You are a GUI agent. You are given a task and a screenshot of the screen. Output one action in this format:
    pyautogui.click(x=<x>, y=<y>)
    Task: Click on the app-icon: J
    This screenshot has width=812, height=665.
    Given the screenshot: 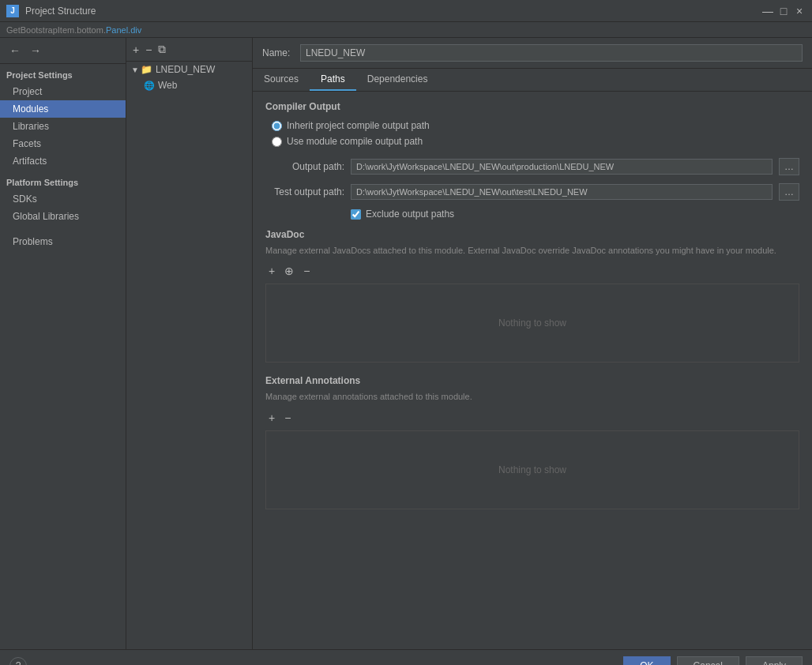 What is the action you would take?
    pyautogui.click(x=13, y=11)
    